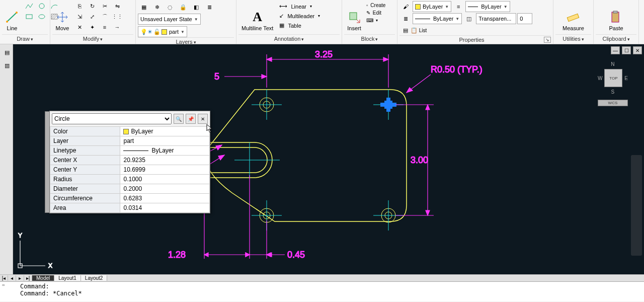  Describe the element at coordinates (62, 17) in the screenshot. I see `move-tool-button: Move` at that location.